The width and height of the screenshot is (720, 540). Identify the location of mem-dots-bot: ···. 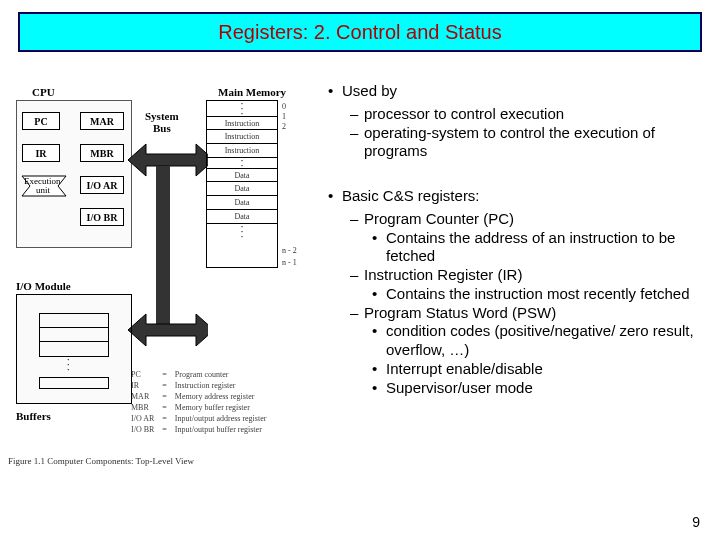
(242, 232).